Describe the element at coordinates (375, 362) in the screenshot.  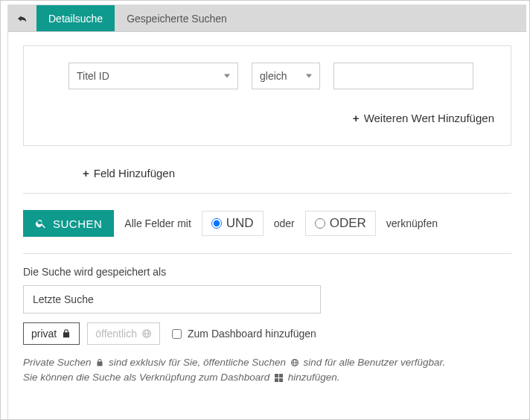
I see `info-l1c: sind für alle Benutzer verfügbar.` at that location.